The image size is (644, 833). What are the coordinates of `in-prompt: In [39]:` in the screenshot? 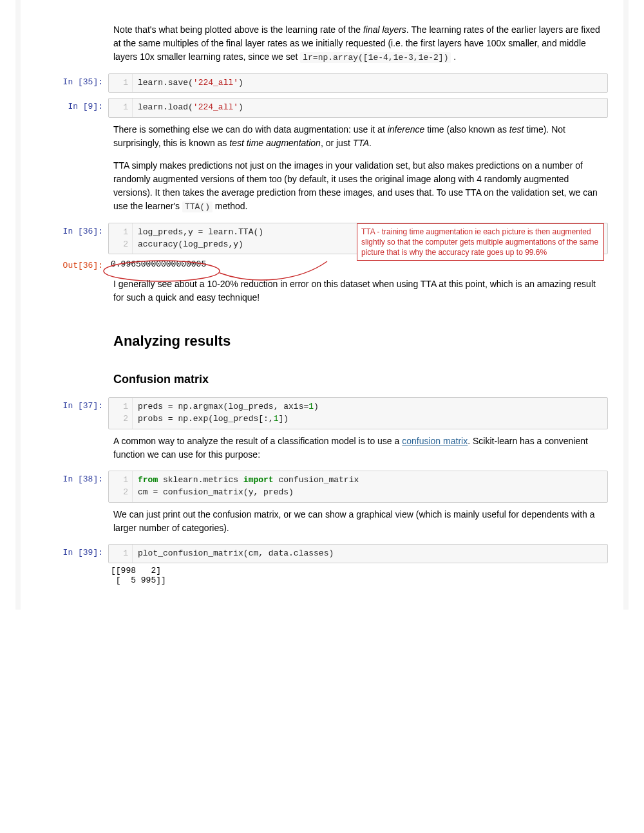 It's located at (72, 552).